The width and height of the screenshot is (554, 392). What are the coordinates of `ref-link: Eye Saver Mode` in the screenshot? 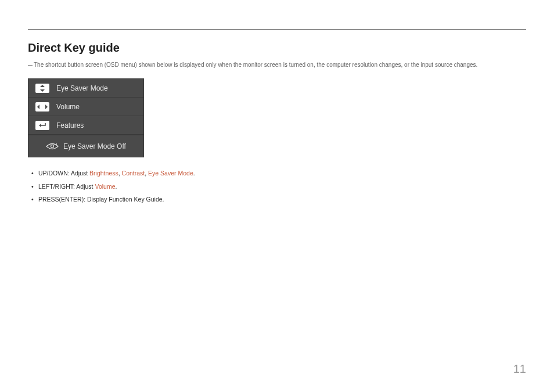 It's located at (171, 173).